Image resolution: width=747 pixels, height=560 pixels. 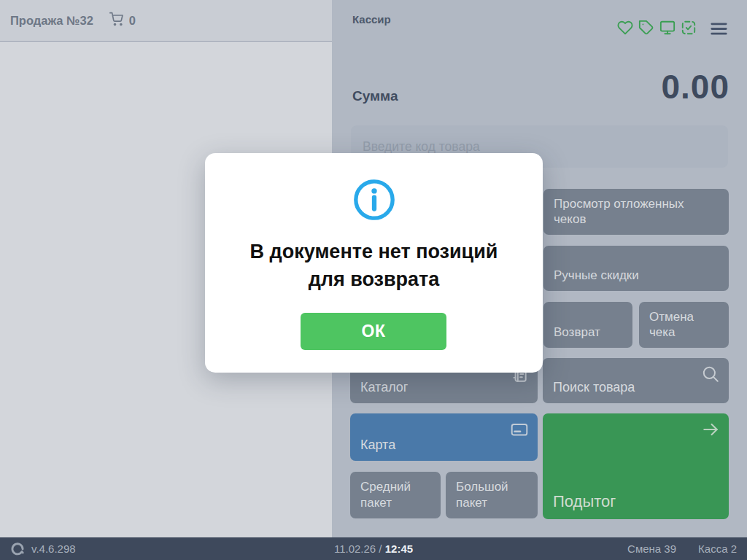 What do you see at coordinates (355, 548) in the screenshot?
I see `date-text: 11.02.26` at bounding box center [355, 548].